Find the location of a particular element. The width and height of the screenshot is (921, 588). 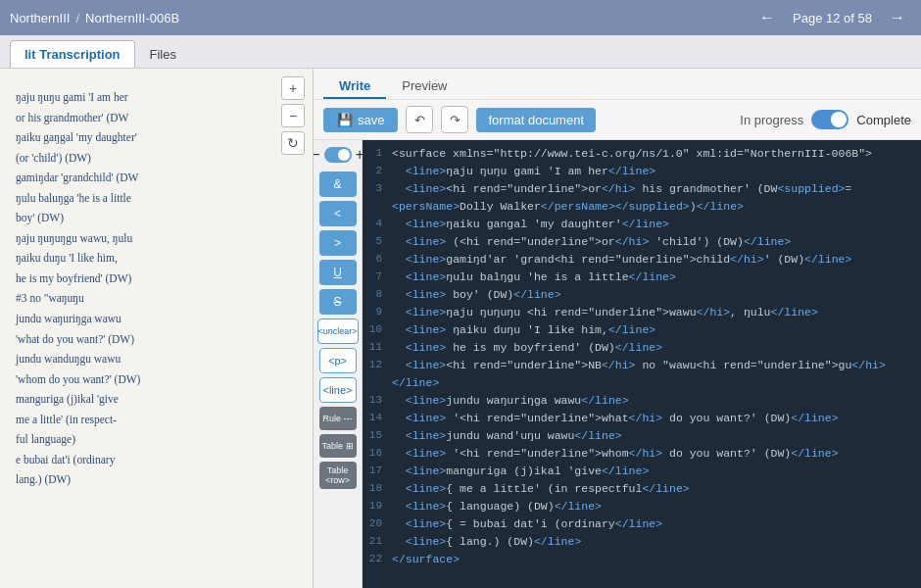

line-content: <line> (<hi rend="underline">or</hi> 'ch… is located at coordinates (656, 241).